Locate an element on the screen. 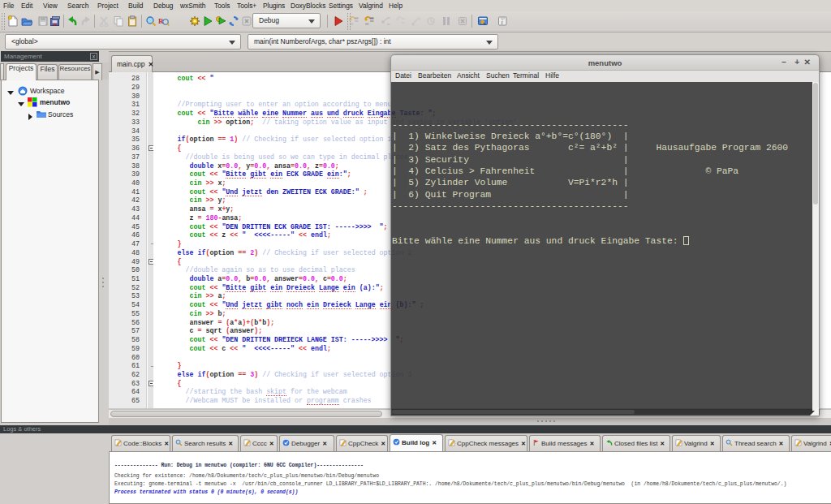 The width and height of the screenshot is (831, 504). svg-text: i is located at coordinates (502, 23).